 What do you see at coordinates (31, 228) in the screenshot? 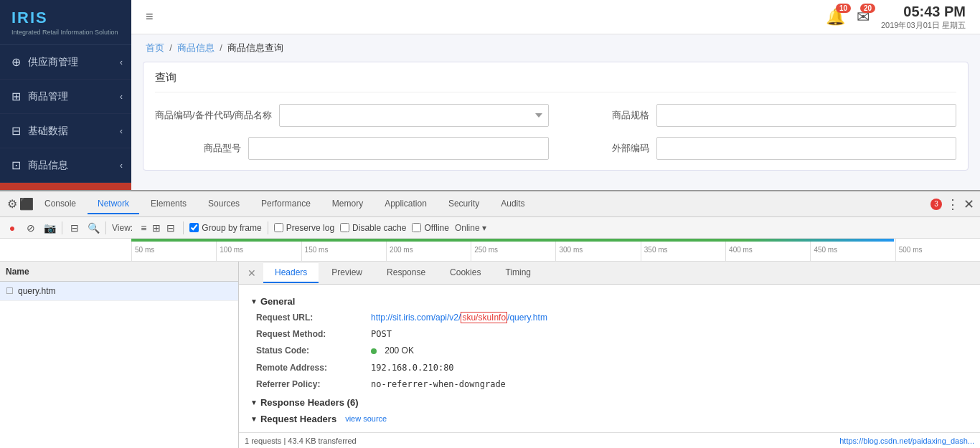
I see `stop-button: ⊘` at bounding box center [31, 228].